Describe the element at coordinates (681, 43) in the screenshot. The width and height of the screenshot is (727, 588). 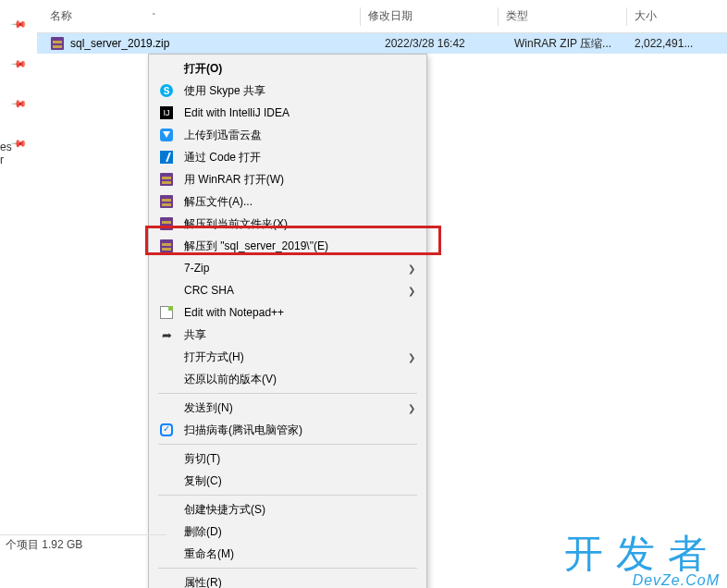
I see `file-size: 2,022,491...` at that location.